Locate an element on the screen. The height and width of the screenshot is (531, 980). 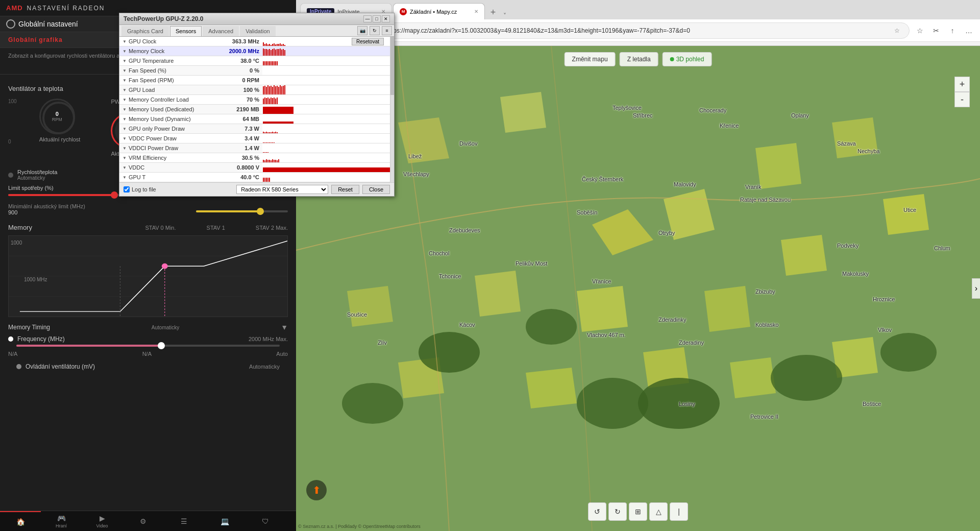
scrollbar is located at coordinates (392, 109).